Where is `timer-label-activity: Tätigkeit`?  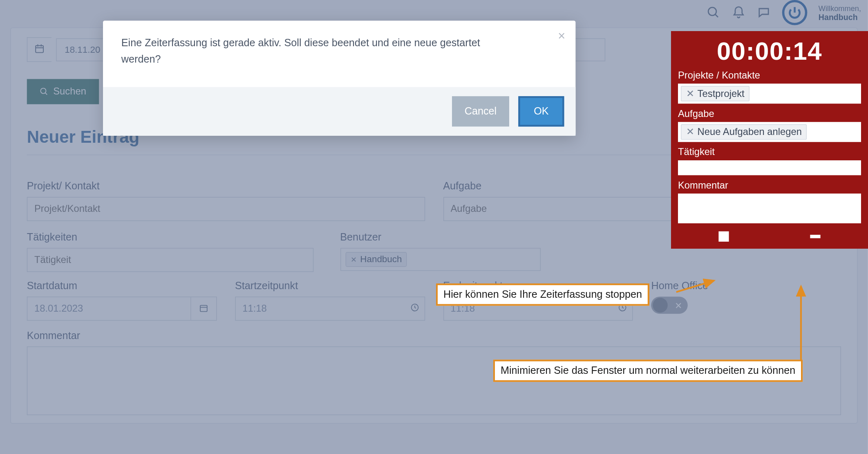
timer-label-activity: Tätigkeit is located at coordinates (770, 152).